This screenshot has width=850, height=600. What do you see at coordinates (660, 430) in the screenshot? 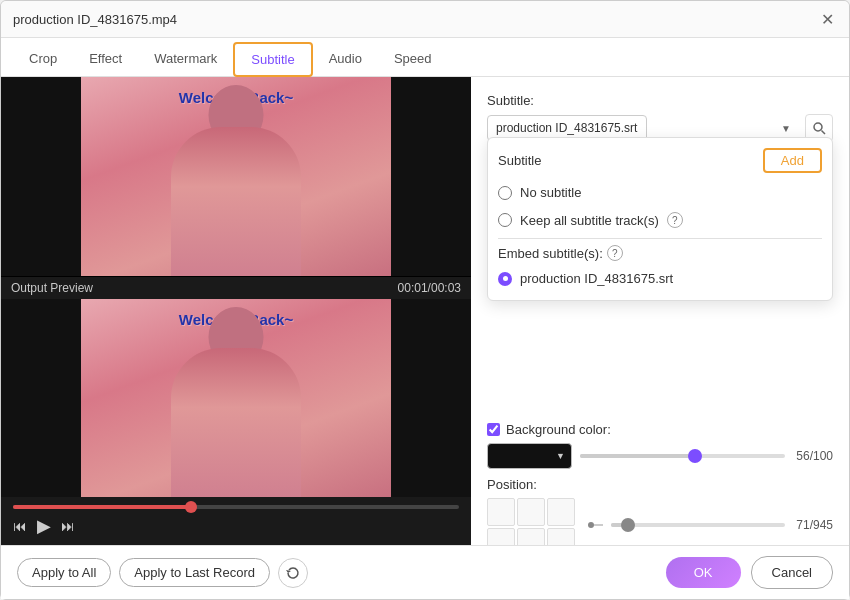
I see `background-color-row: Background color:` at bounding box center [660, 430].